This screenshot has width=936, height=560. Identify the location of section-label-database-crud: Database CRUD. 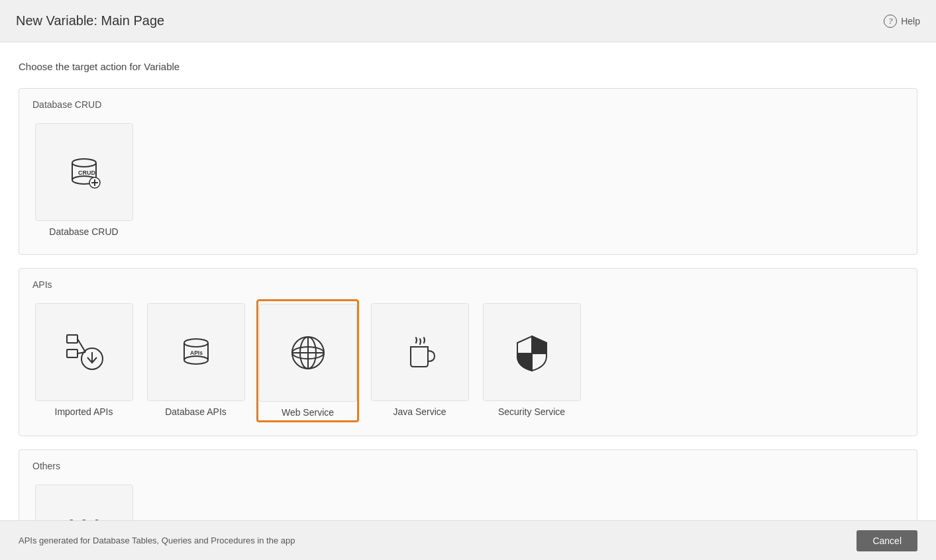
(468, 105).